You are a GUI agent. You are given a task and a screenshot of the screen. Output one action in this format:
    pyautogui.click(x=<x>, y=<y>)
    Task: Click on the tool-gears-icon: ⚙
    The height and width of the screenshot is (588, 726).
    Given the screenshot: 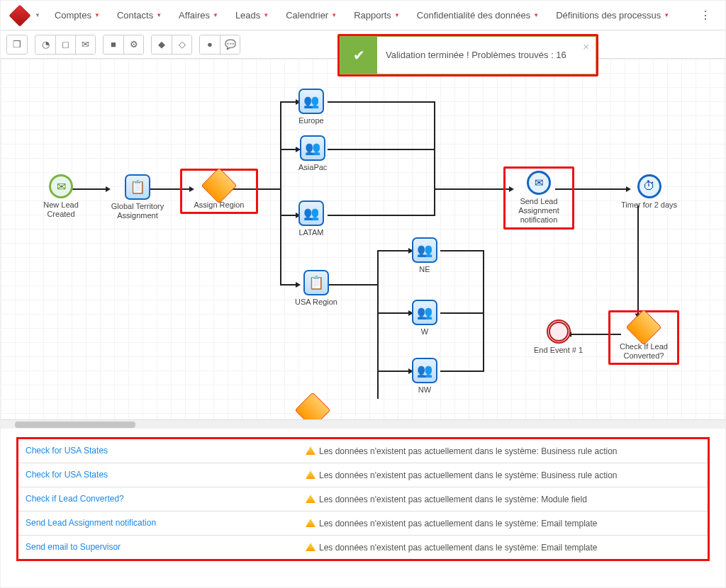 What is the action you would take?
    pyautogui.click(x=133, y=45)
    